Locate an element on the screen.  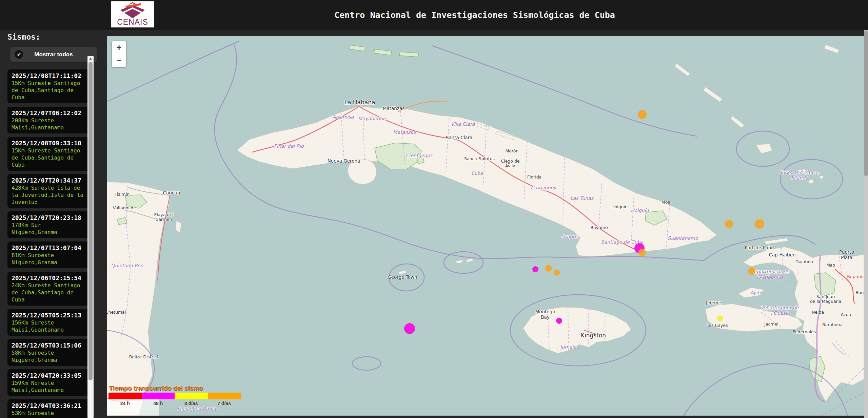
show-all-label: Mostrar todos is located at coordinates (54, 55).